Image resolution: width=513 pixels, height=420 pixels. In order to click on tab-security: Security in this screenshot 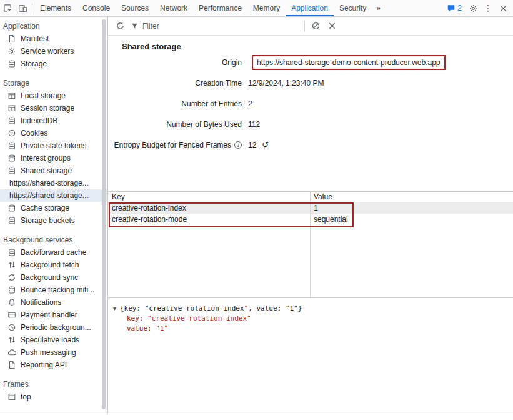, I will do `click(352, 8)`.